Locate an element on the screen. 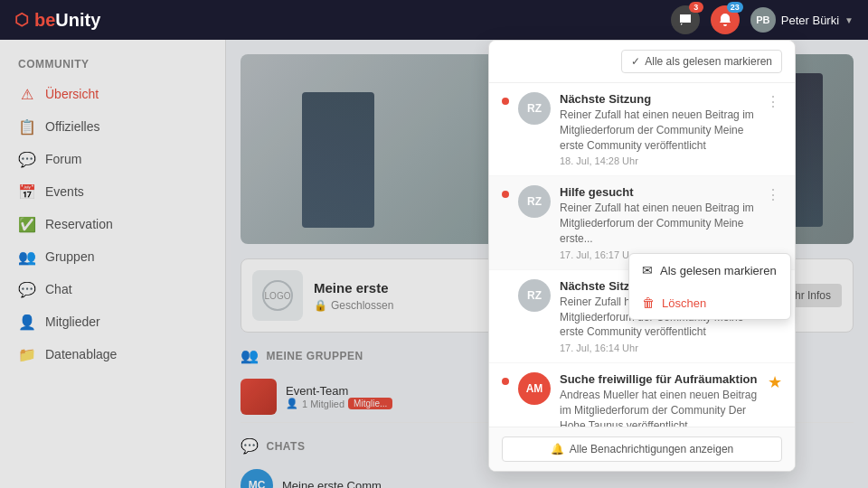 The width and height of the screenshot is (868, 488). bell-icon: 🔔 is located at coordinates (557, 449).